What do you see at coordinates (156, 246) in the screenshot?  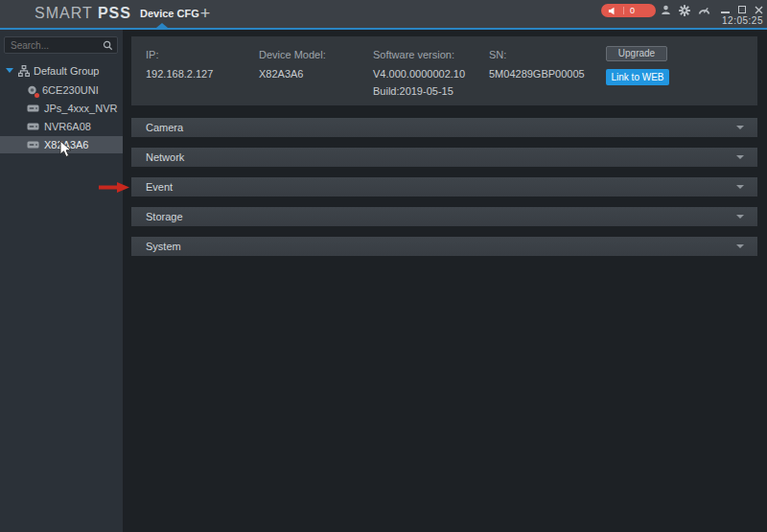 I see `section-label: System` at bounding box center [156, 246].